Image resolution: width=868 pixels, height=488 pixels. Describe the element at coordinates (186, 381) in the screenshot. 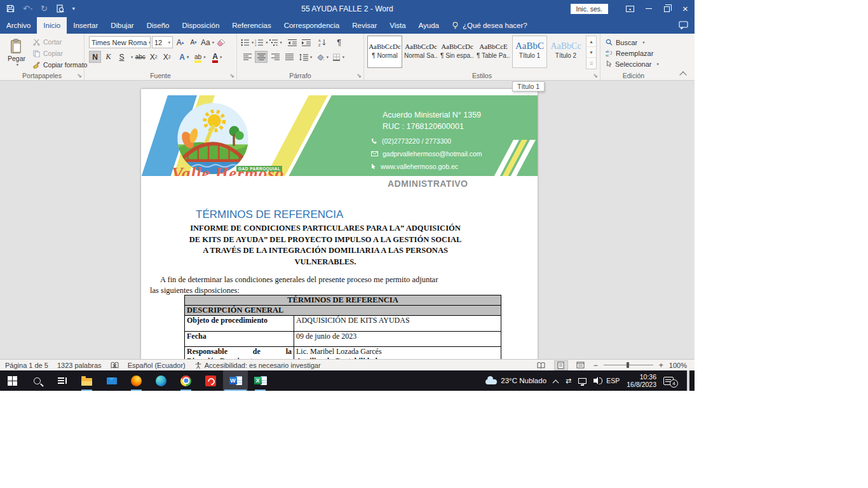

I see `chrome-button` at that location.